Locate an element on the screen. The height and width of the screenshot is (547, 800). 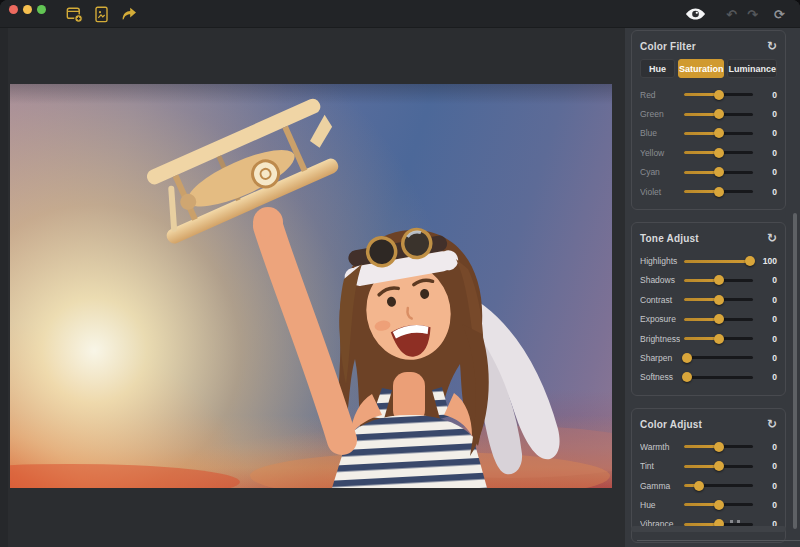
slider-row-warmth: Warmth 0 is located at coordinates (708, 446).